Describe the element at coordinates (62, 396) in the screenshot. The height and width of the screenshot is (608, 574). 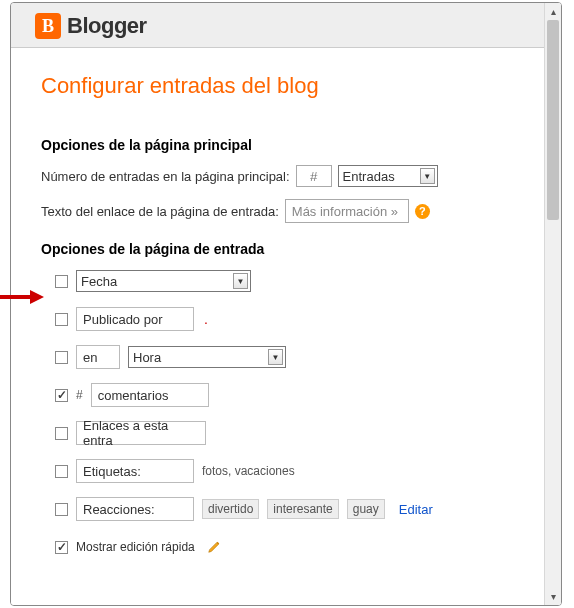
I see `comentarios-checkbox` at that location.